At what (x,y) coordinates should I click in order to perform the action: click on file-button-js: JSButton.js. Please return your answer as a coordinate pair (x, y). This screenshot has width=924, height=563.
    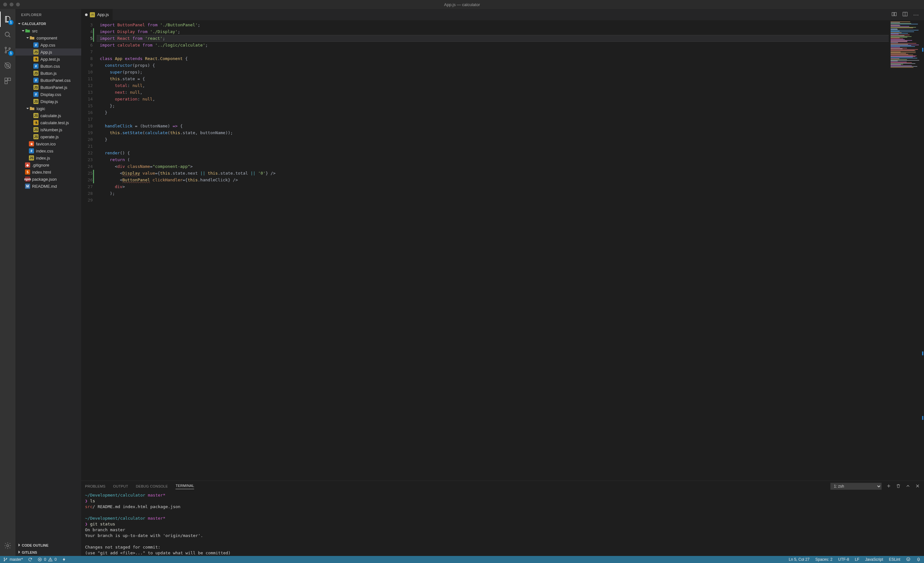
    Looking at the image, I should click on (48, 74).